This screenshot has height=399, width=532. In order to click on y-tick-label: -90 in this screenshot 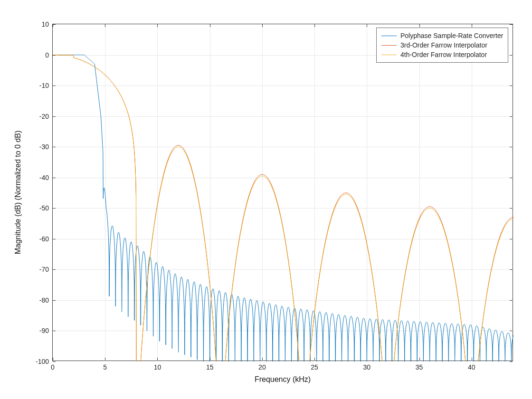, I will do `click(44, 331)`.